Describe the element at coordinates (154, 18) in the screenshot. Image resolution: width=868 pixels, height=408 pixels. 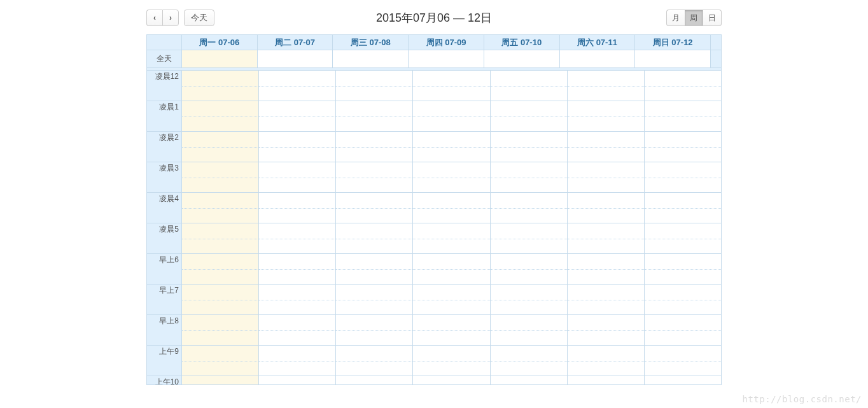
I see `prev-button: ‹` at that location.